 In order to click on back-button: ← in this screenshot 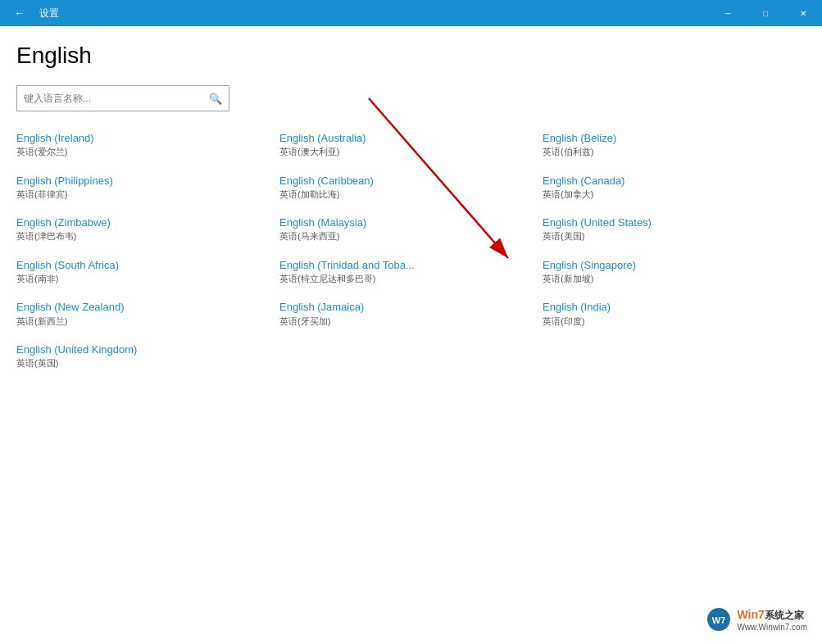, I will do `click(20, 13)`.